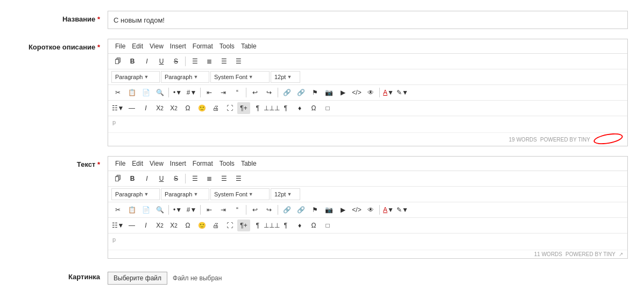 This screenshot has height=297, width=644. I want to click on editor2-highlight-btn: ✎▼, so click(402, 210).